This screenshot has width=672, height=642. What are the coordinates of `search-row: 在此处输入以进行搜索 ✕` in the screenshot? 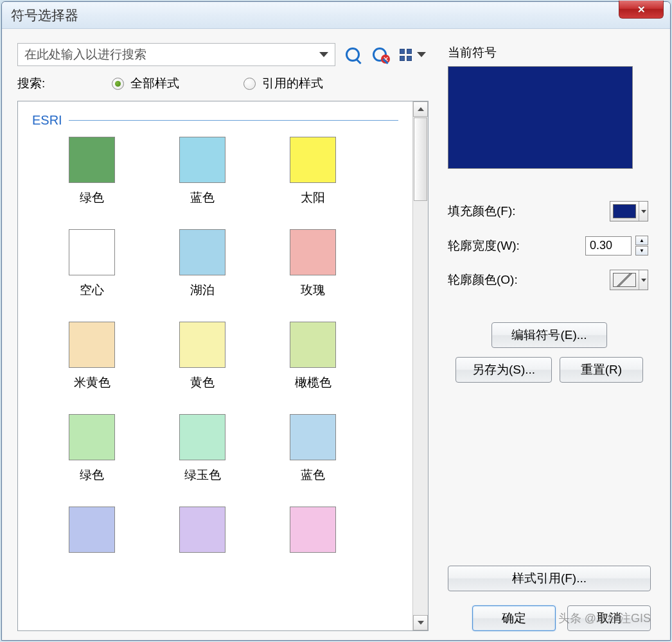 It's located at (223, 55).